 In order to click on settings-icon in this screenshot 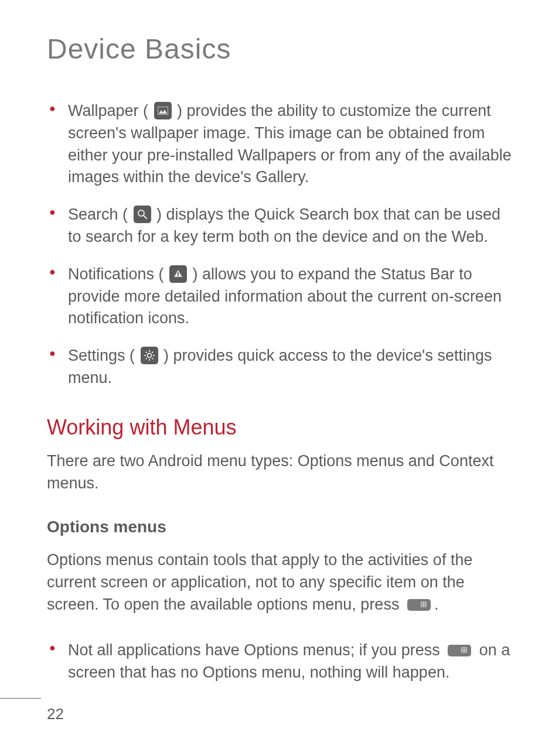, I will do `click(149, 355)`.